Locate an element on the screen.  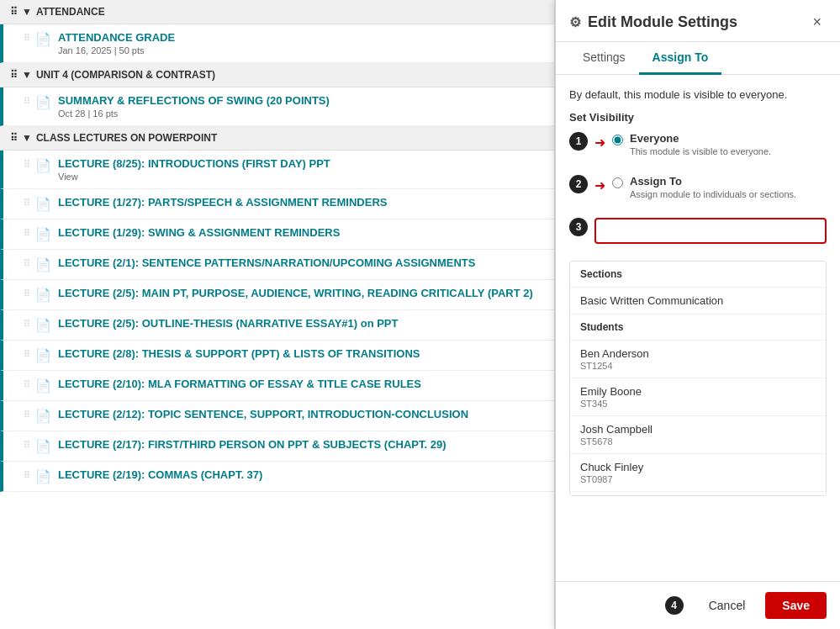
annotation-bubble-4: 4 is located at coordinates (674, 605).